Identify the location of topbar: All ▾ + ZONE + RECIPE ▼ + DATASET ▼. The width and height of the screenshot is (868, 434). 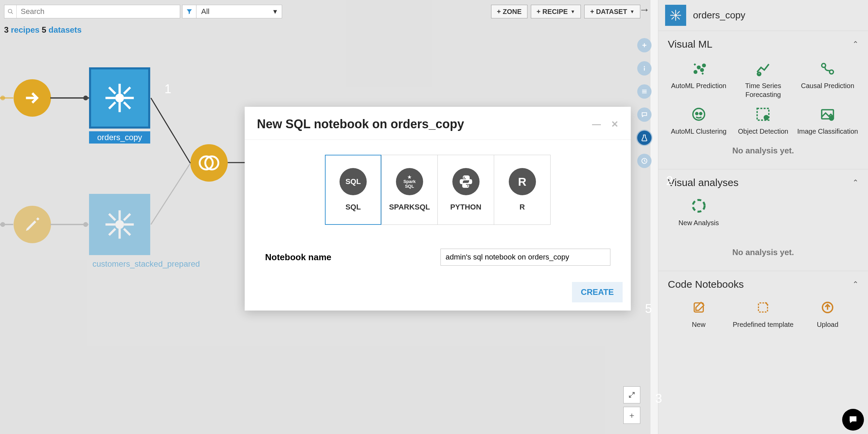
(322, 12).